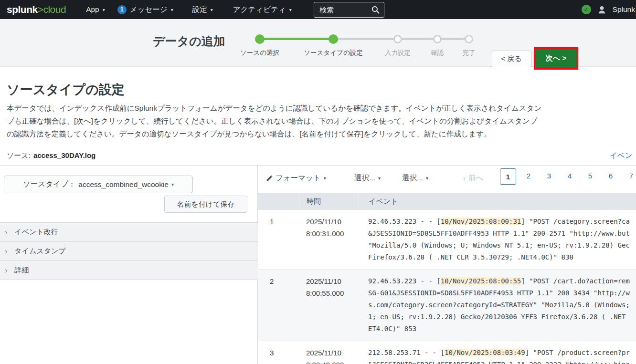 This screenshot has width=636, height=364. I want to click on sourcetype-label: ソースタイプ：, so click(49, 184).